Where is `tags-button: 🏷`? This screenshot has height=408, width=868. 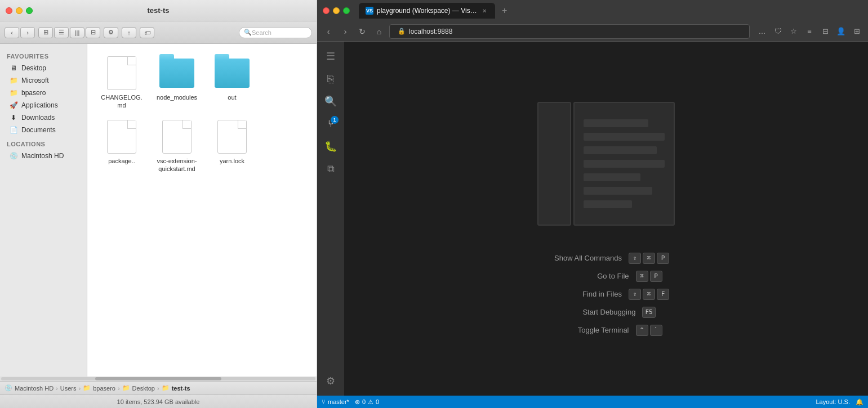
tags-button: 🏷 is located at coordinates (147, 33).